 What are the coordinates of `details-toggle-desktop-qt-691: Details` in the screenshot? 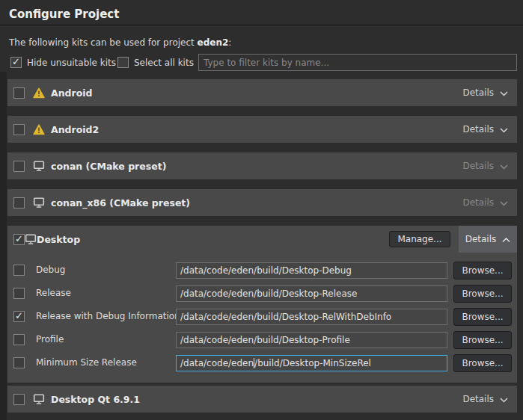 It's located at (485, 399).